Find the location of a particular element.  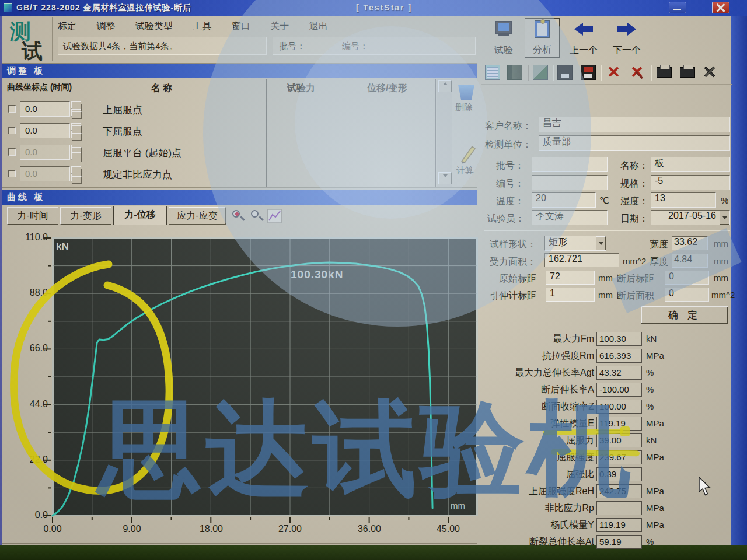

tab-force-displacement: 力-位移 is located at coordinates (140, 216).